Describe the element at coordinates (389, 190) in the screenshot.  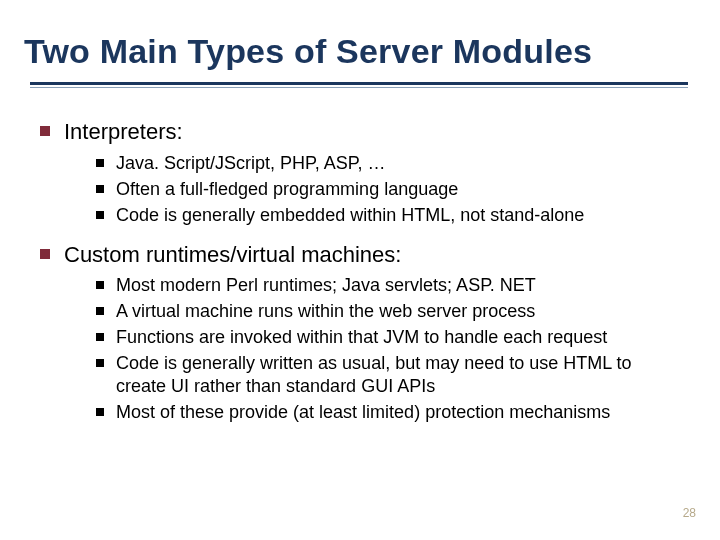
I see `list-item: Often a full-fledged programming languag…` at that location.